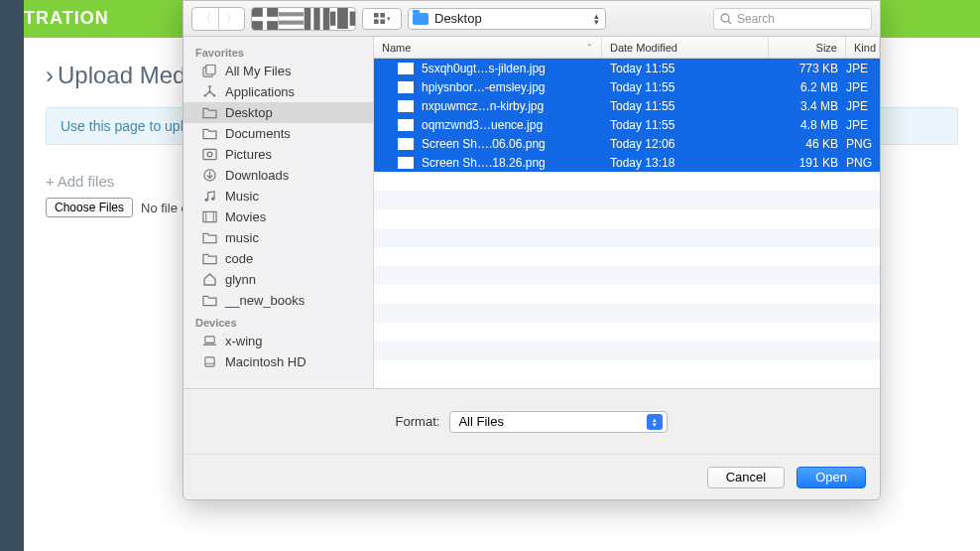 Image resolution: width=980 pixels, height=551 pixels. What do you see at coordinates (209, 197) in the screenshot?
I see `music-icon` at bounding box center [209, 197].